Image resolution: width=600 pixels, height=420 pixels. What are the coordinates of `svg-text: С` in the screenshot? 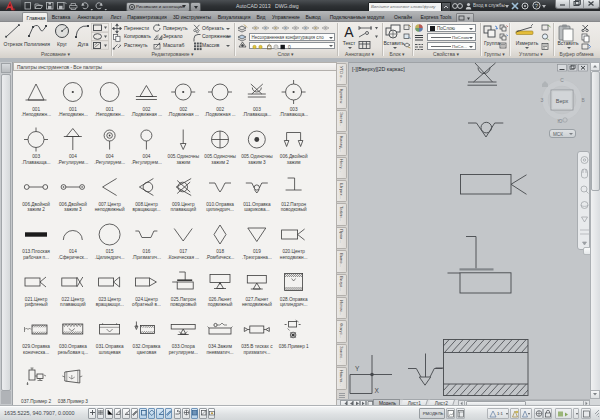 It's located at (562, 80).